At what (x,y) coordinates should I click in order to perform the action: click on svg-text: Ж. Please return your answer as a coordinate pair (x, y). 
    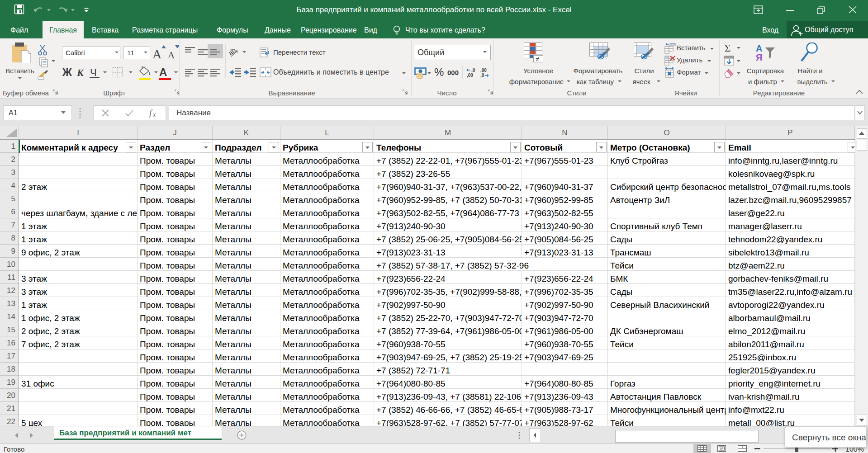
    Looking at the image, I should click on (67, 72).